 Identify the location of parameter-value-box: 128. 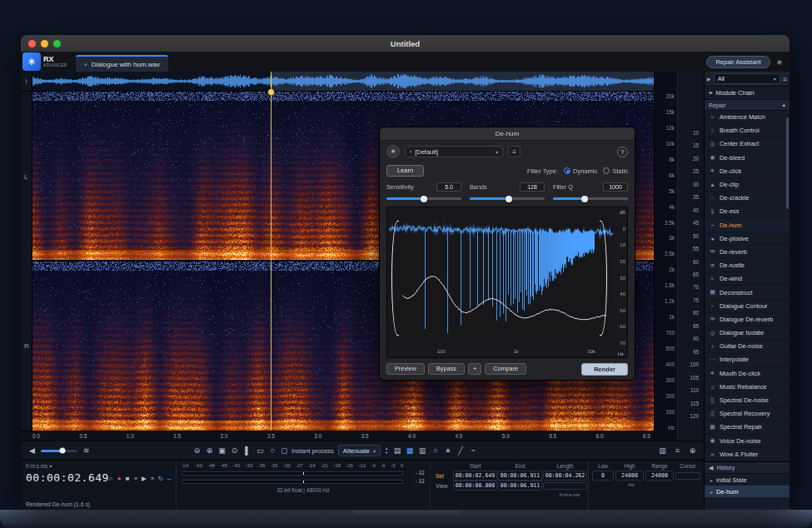
(532, 187).